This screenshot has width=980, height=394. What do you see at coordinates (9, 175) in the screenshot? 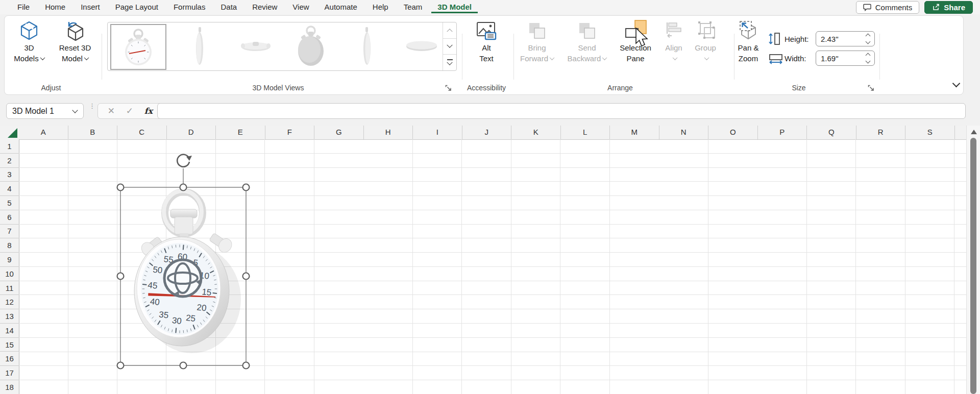
I see `row-header: 3` at bounding box center [9, 175].